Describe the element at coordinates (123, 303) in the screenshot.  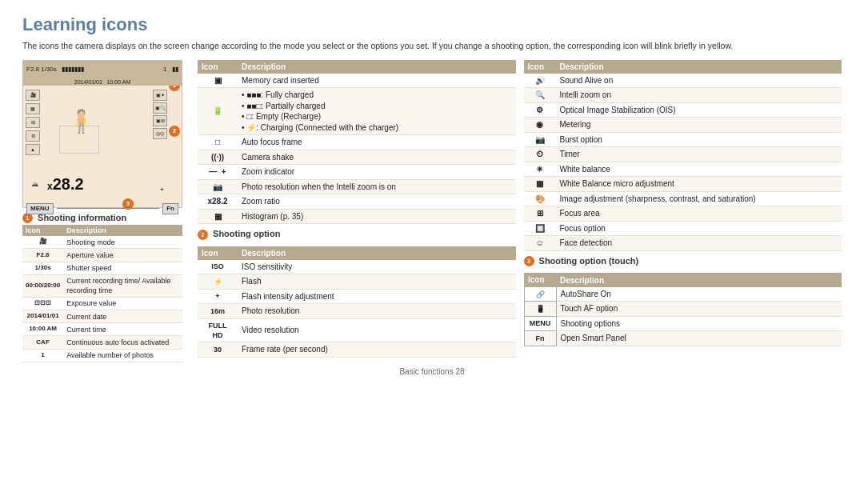
I see `desc-cell: Exposure value` at that location.